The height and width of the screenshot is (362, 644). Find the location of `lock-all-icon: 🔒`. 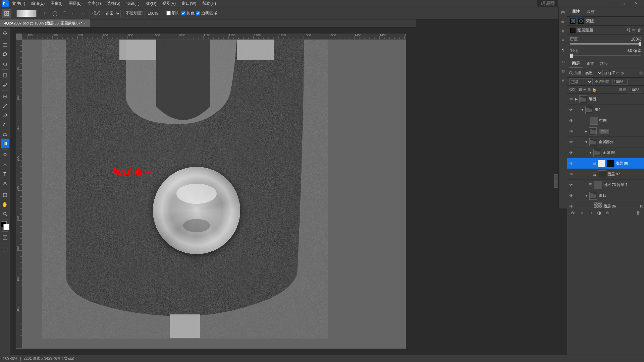

lock-all-icon: 🔒 is located at coordinates (594, 90).